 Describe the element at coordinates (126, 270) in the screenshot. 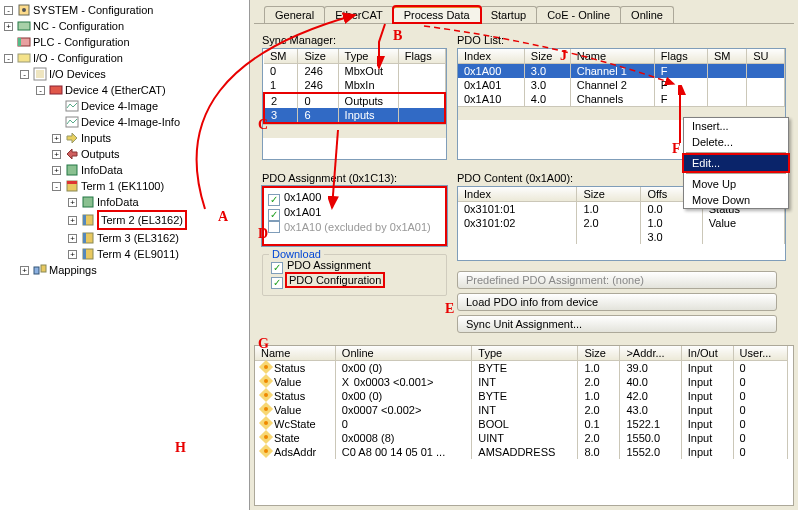

I see `tree-item: +Mappings` at that location.